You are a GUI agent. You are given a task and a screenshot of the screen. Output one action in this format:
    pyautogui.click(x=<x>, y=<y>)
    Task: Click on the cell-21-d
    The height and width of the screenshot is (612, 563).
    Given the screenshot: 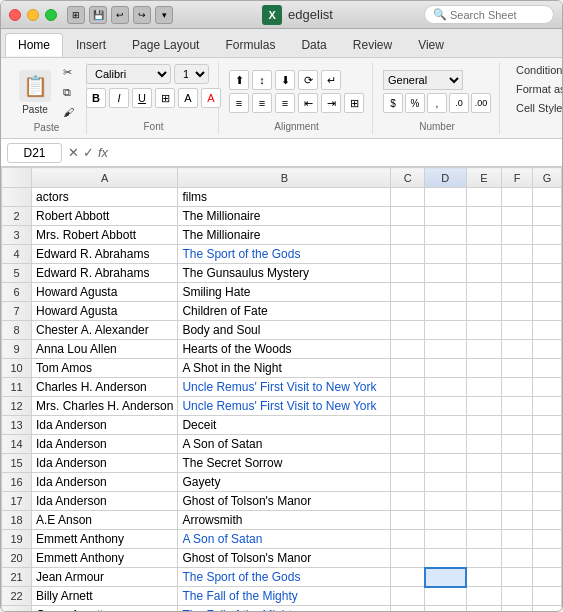 What is the action you would take?
    pyautogui.click(x=446, y=578)
    